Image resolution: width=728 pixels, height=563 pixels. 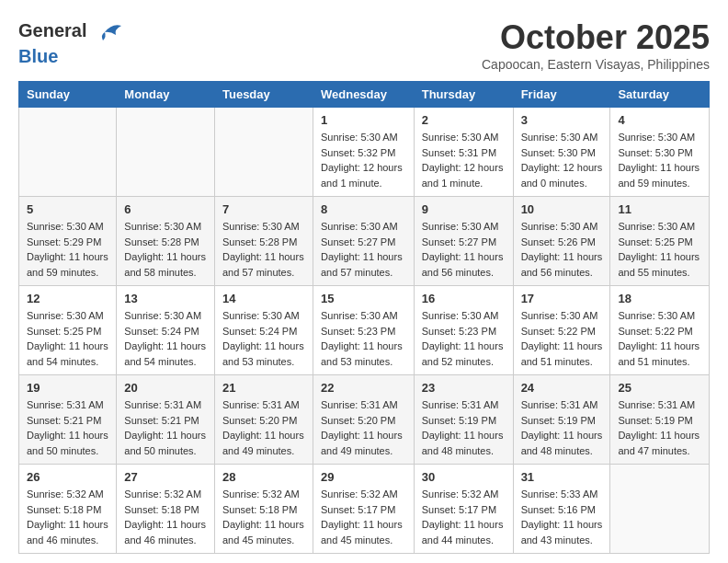 What do you see at coordinates (364, 298) in the screenshot?
I see `day-number: 15` at bounding box center [364, 298].